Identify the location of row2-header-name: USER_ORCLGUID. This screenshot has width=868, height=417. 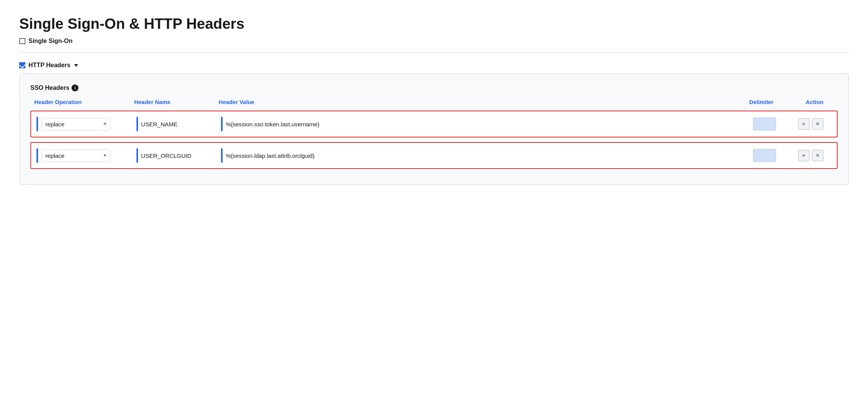
(166, 156).